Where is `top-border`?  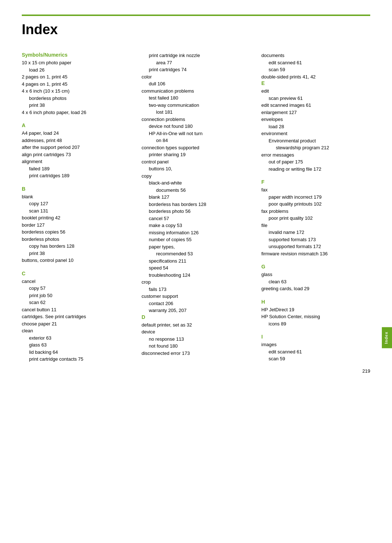
top-border is located at coordinates (196, 15).